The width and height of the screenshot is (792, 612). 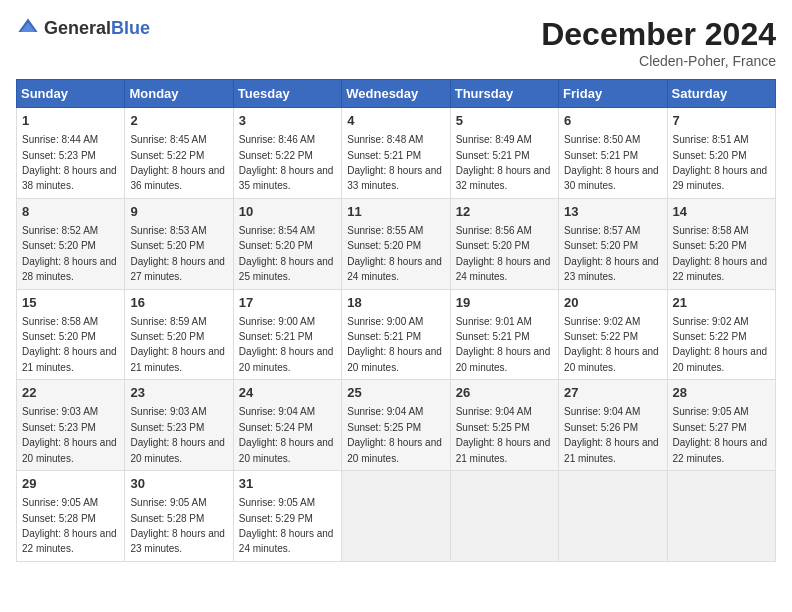 I want to click on day-number: 30, so click(x=178, y=484).